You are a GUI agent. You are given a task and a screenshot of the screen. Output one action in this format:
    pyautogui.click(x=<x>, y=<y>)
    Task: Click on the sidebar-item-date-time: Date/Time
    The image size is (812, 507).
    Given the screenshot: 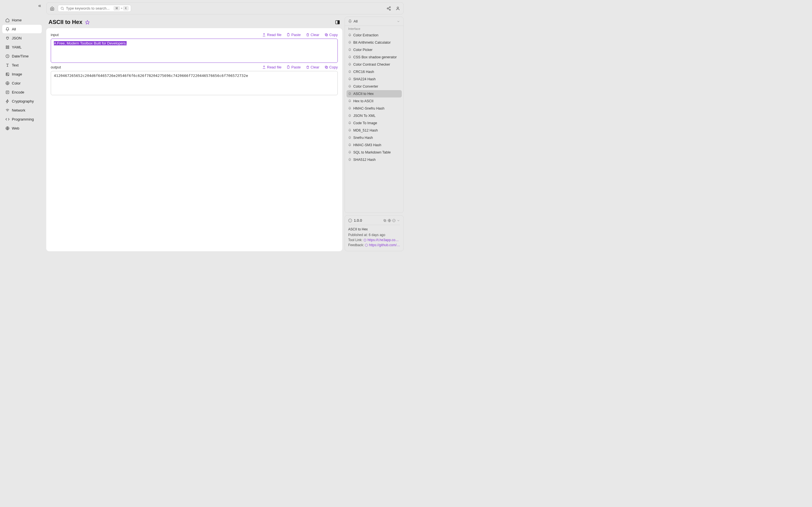 What is the action you would take?
    pyautogui.click(x=22, y=56)
    